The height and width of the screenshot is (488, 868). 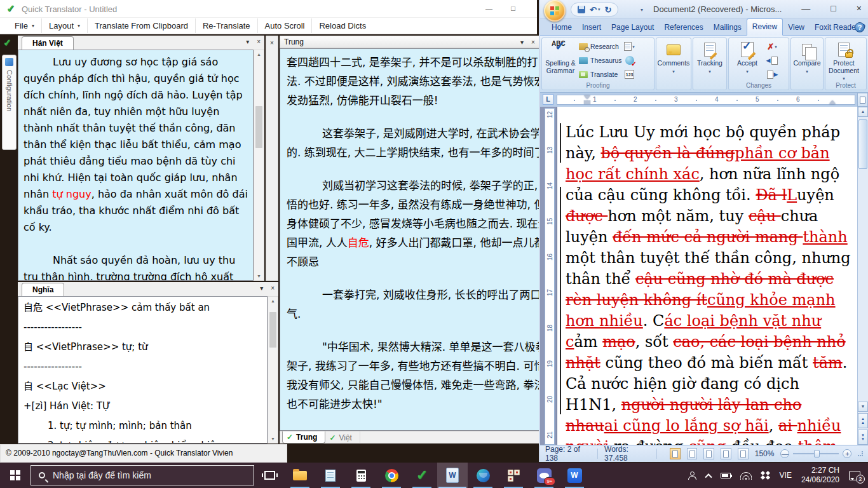 I want to click on tab-nghia: Nghĩa, so click(x=43, y=290).